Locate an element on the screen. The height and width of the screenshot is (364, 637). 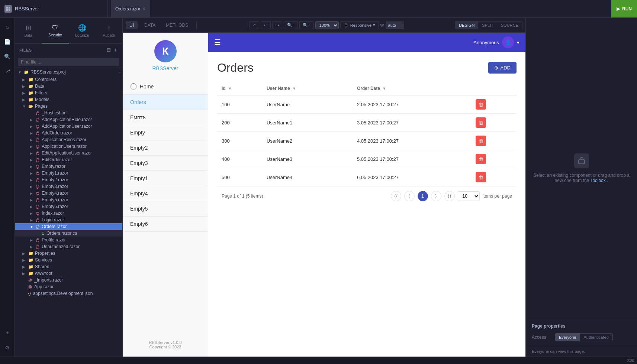
responsive-button: 📱 Responsive ▾ is located at coordinates (359, 25).